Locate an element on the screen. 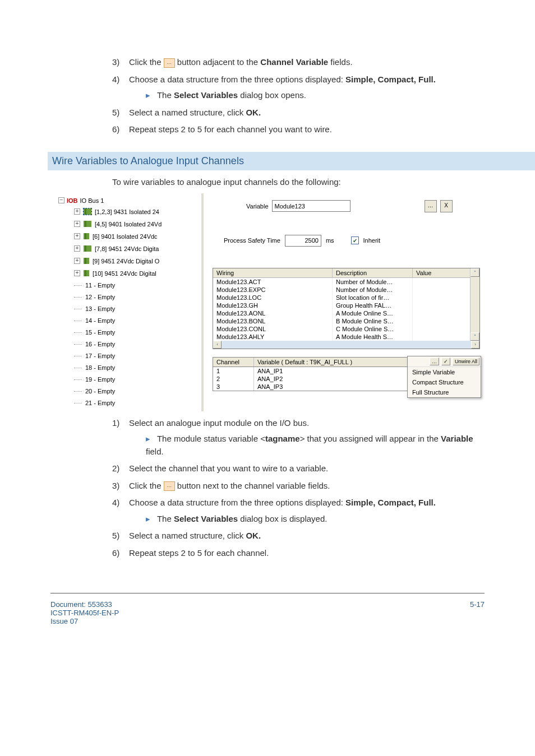 The image size is (535, 756). tree-module-label: [6] 9401 Isolated 24Vdc is located at coordinates (125, 236).